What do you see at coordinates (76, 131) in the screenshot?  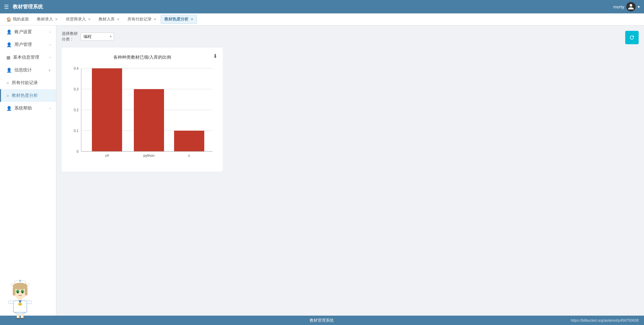 I see `svg-text: 0.1` at bounding box center [76, 131].